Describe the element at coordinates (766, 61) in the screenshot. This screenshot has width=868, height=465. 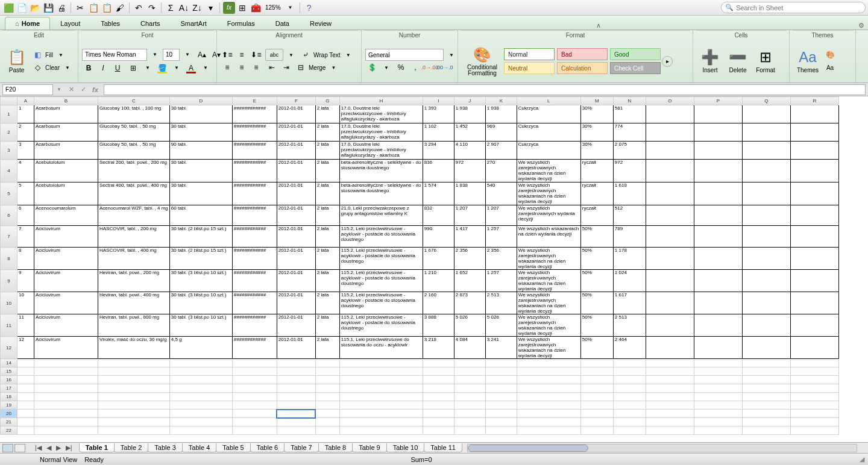
I see `format-button: ⊞Format` at that location.